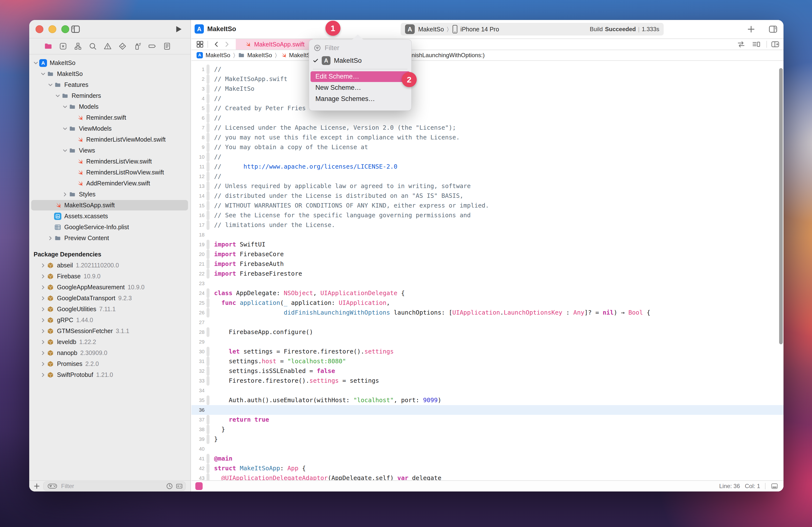 The height and width of the screenshot is (527, 812). I want to click on code-line-12: 12//, so click(487, 177).